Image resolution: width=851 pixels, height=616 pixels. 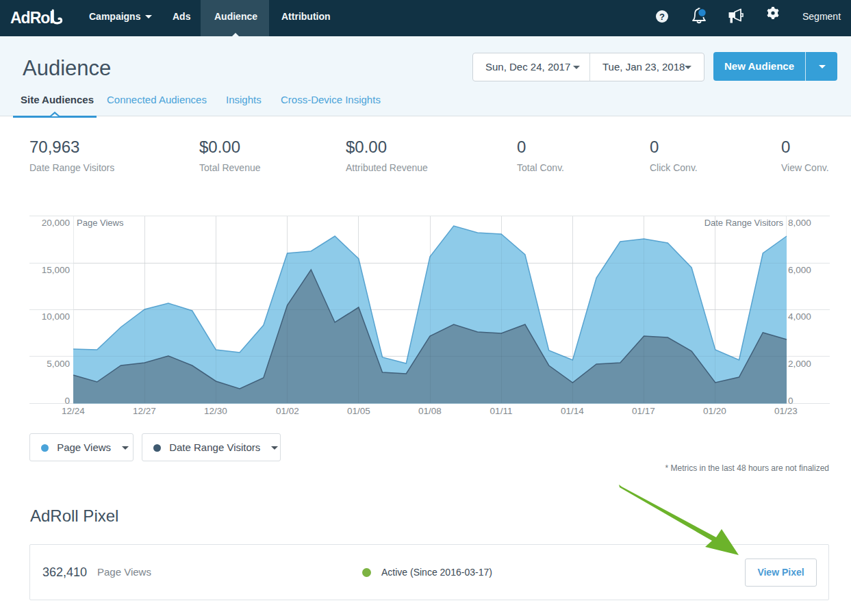 I want to click on svg-text: AdRol, so click(x=31, y=18).